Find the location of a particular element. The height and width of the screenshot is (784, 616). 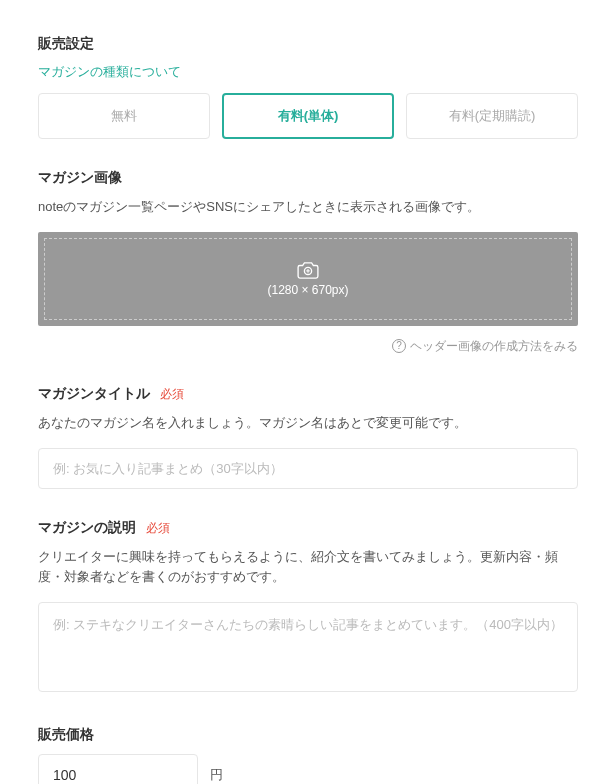

magazine-desc-input is located at coordinates (308, 647).